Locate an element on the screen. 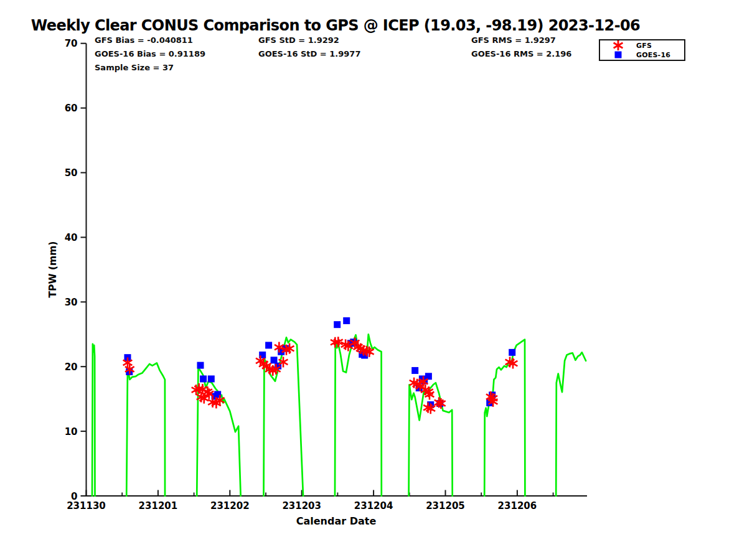  svg-text: 231206 is located at coordinates (518, 506).